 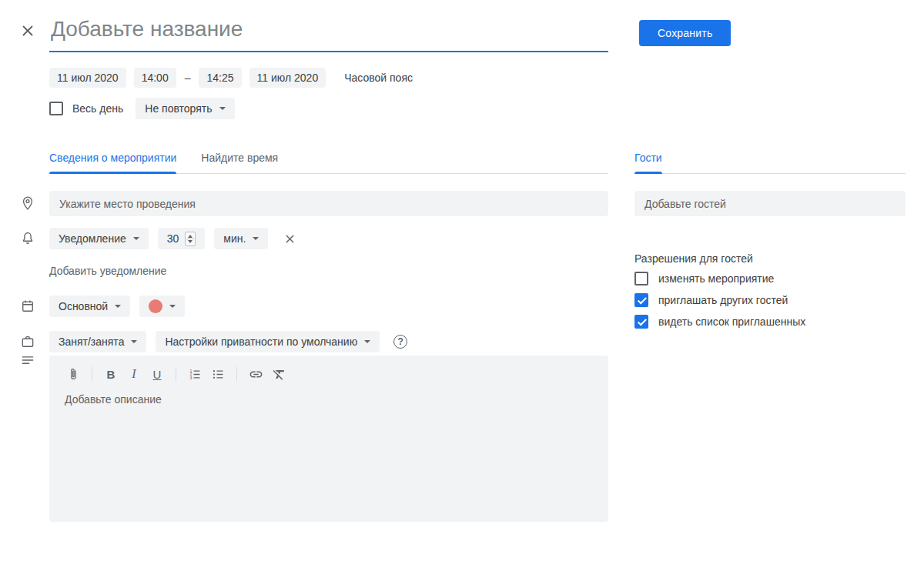 What do you see at coordinates (28, 203) in the screenshot?
I see `location-pin-icon` at bounding box center [28, 203].